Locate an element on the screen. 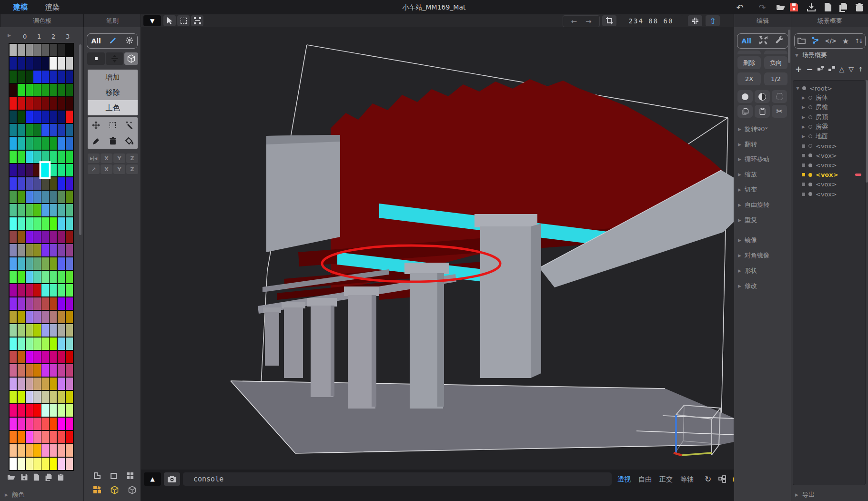  edit-operation: ▶循环移动 is located at coordinates (762, 160).